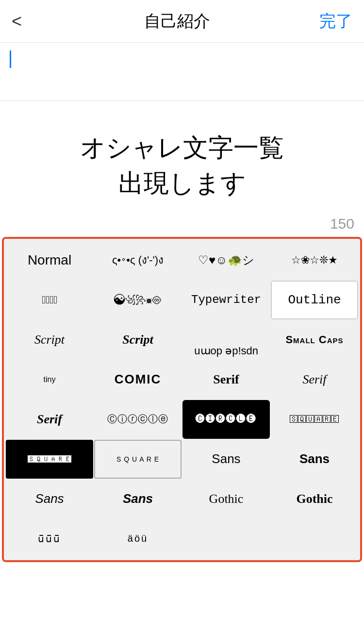 The width and height of the screenshot is (364, 633). Describe the element at coordinates (138, 499) in the screenshot. I see `font-cell-sans-bold-italic: Sans` at that location.